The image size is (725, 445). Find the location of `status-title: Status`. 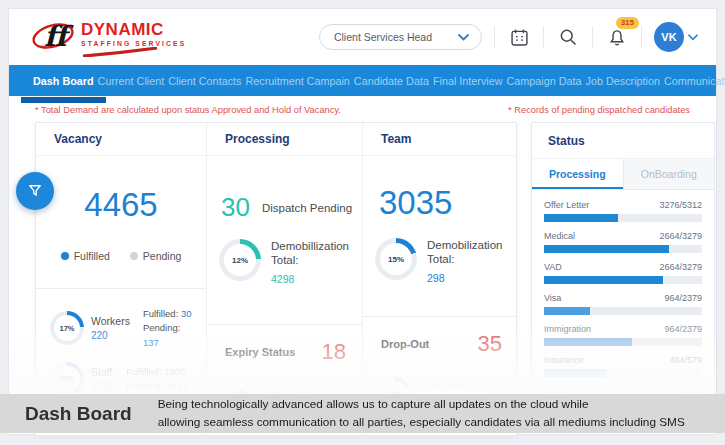

status-title: Status is located at coordinates (623, 141).